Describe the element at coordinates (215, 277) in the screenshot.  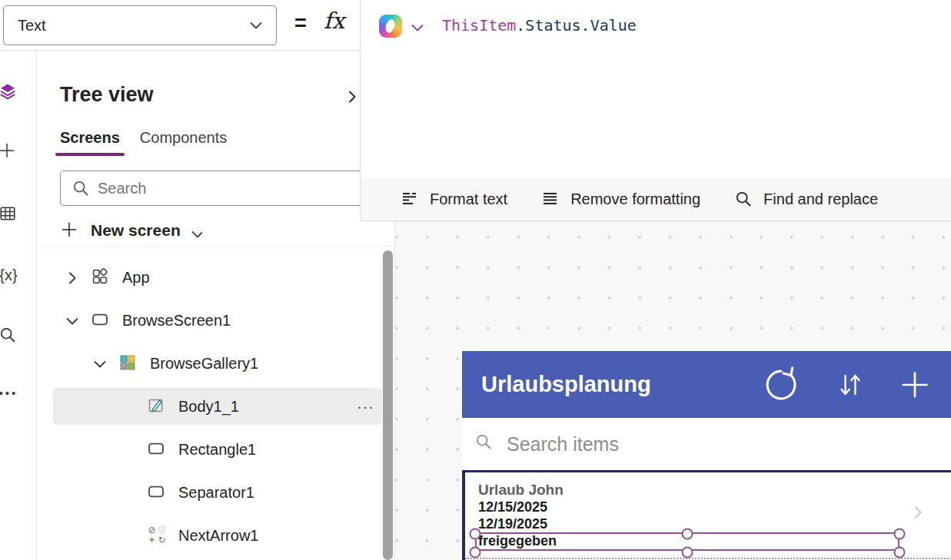
I see `tree-item-app: App` at that location.